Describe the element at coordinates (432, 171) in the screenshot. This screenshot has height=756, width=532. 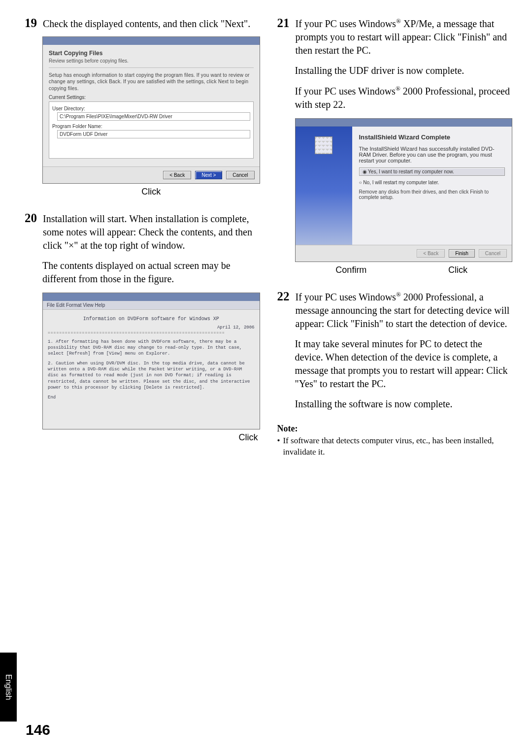
I see `wizard-restart-yes-option: ◉ Yes, I want to restart my computer now…` at that location.